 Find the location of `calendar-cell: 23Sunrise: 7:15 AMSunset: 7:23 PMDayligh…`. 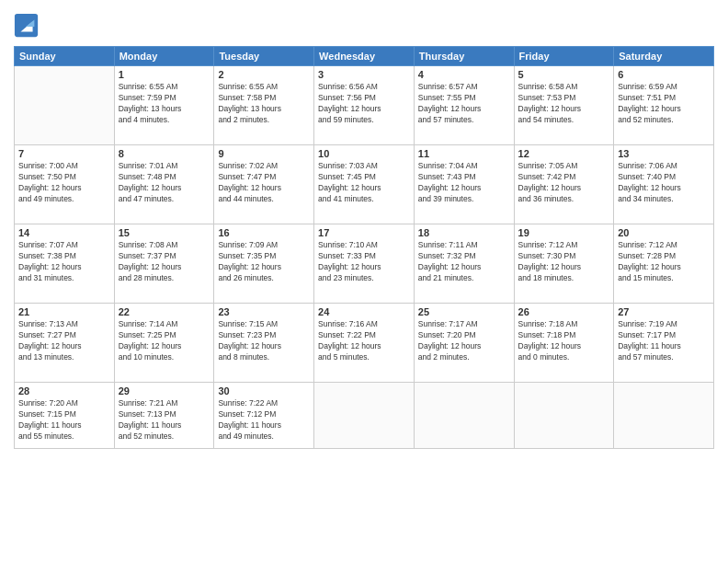

calendar-cell: 23Sunrise: 7:15 AMSunset: 7:23 PMDayligh… is located at coordinates (265, 343).